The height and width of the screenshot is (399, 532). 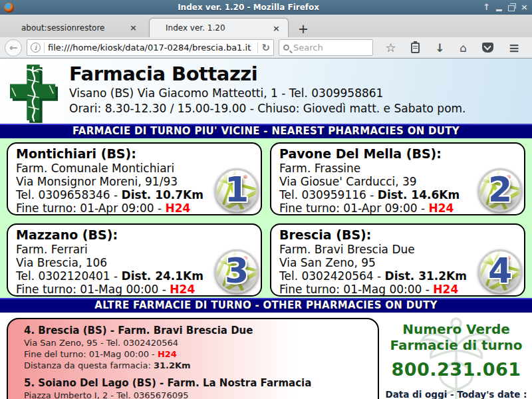 I want to click on card-town: Pavone Del Mella (BS):, so click(x=398, y=154).